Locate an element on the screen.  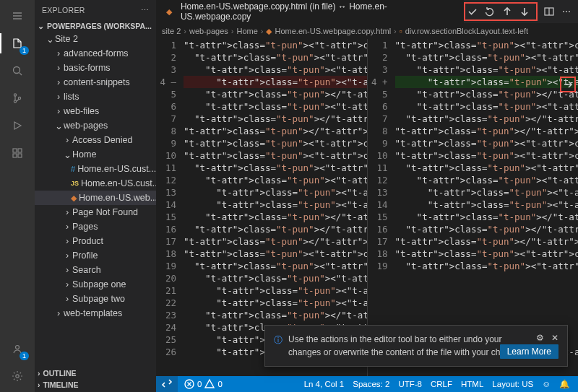
workspace-header: ⌄ POWERPAGES (WORKSPA... is located at coordinates (95, 26).